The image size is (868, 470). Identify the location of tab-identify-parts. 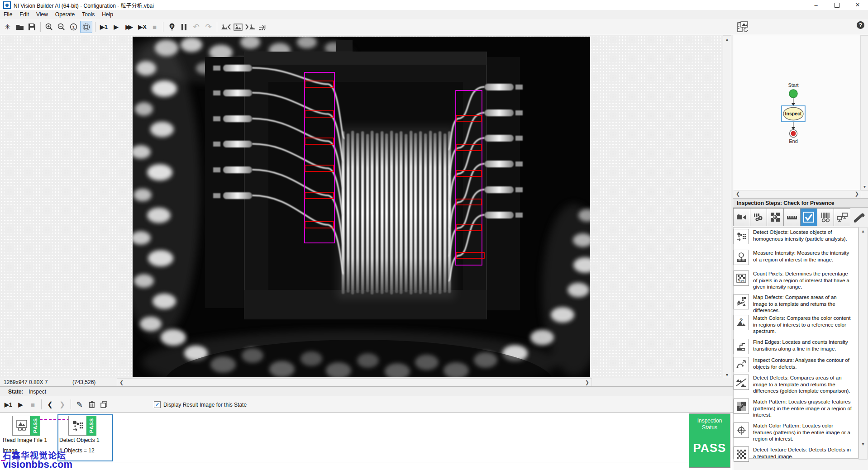
(825, 217).